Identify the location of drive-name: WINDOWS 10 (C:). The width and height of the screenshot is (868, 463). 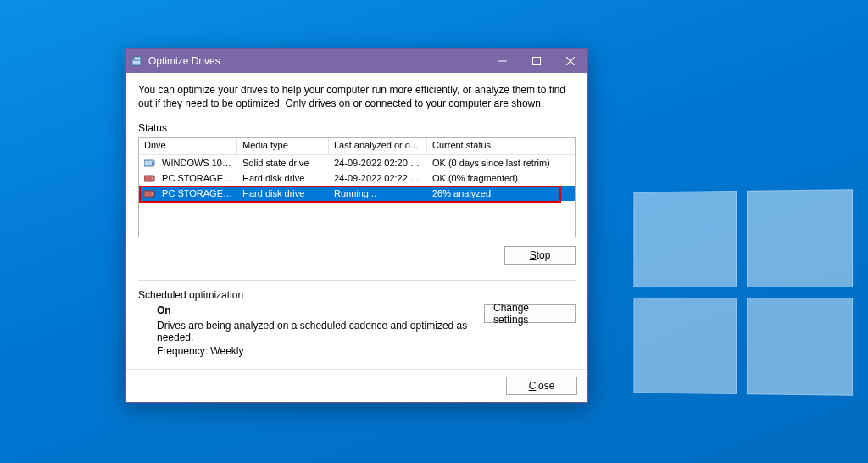
(200, 163).